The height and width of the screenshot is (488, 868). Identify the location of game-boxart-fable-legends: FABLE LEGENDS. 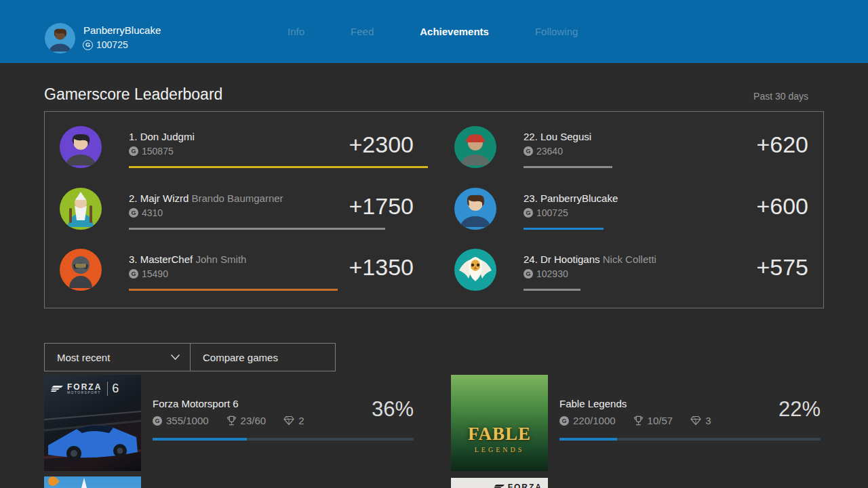
(499, 423).